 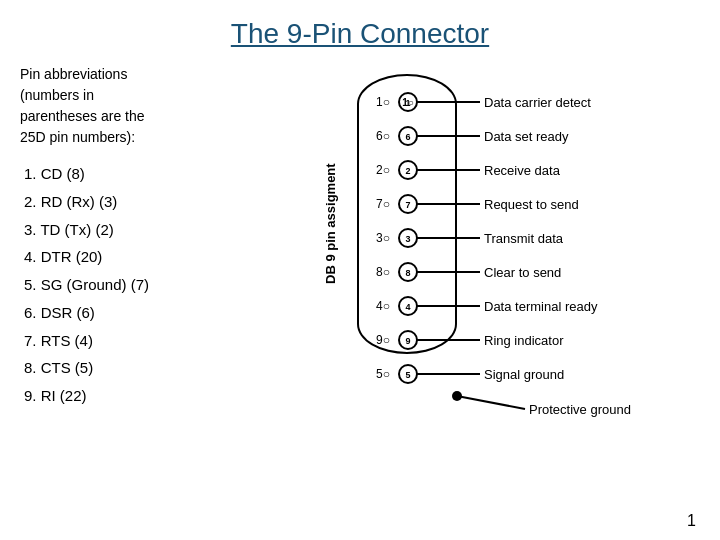 What do you see at coordinates (360, 34) in the screenshot?
I see `page-title: The 9-Pin Connector` at bounding box center [360, 34].